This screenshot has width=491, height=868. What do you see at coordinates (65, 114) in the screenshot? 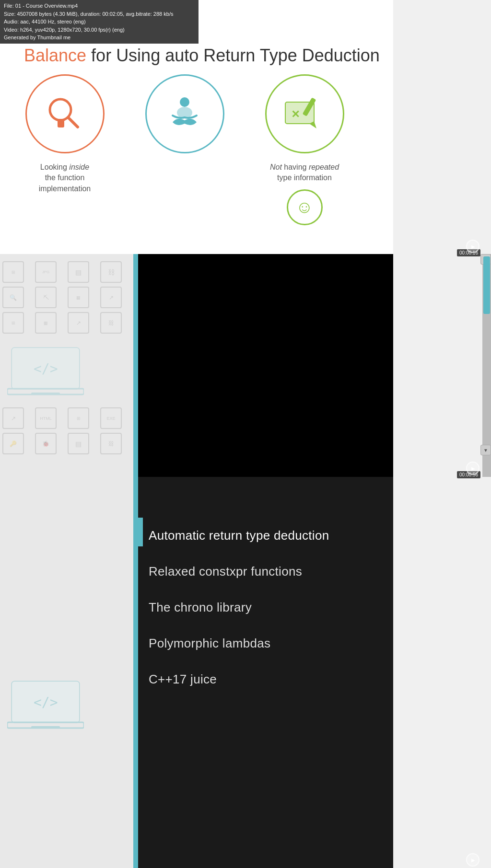
I see `circle-icon-red` at bounding box center [65, 114].